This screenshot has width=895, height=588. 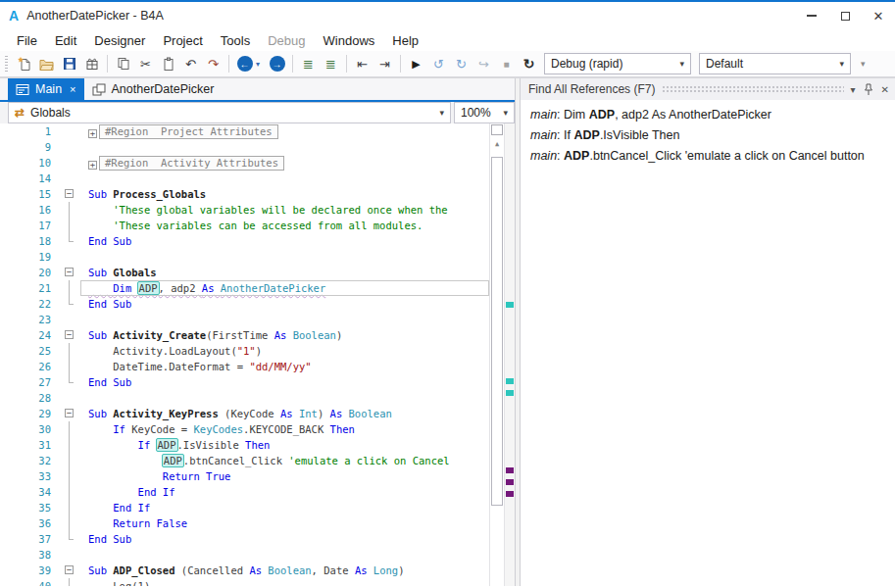 What do you see at coordinates (308, 65) in the screenshot?
I see `comment-icon: ≣` at bounding box center [308, 65].